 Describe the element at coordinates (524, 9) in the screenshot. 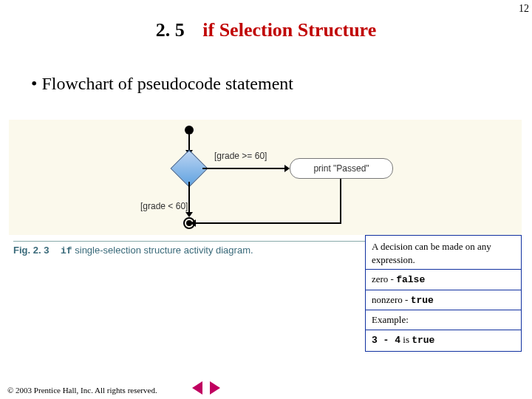

I see `page-number: 12` at that location.